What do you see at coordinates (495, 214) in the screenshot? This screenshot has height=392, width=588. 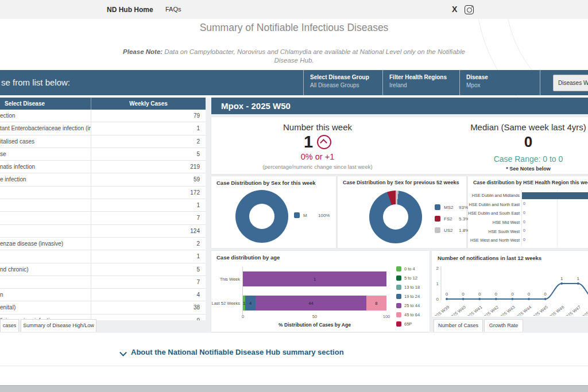 I see `hse-region-label: HSE Dublin and South East` at bounding box center [495, 214].